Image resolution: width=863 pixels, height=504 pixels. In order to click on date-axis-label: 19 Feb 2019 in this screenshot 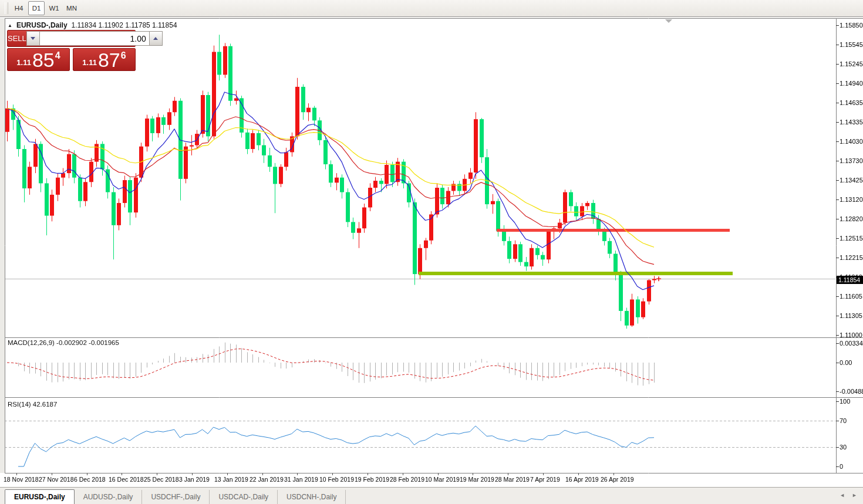, I will do `click(372, 479)`.